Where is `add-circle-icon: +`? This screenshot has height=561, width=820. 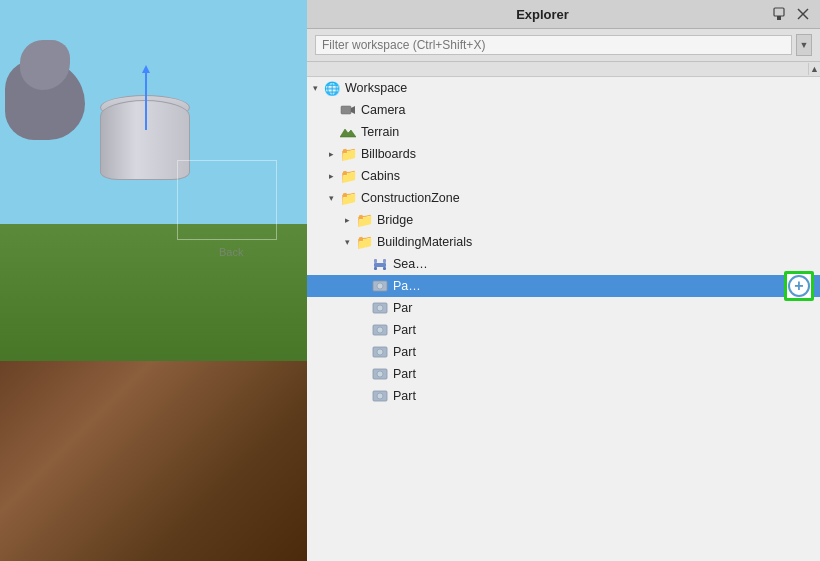
add-circle-icon: + is located at coordinates (799, 286).